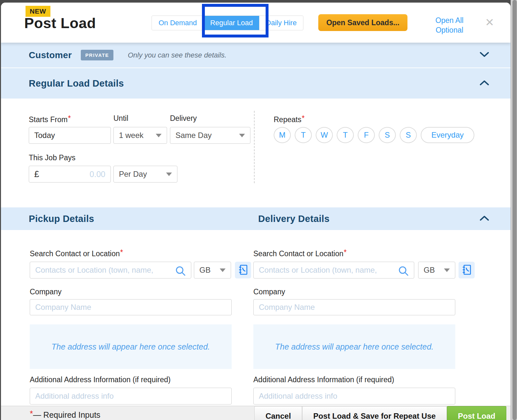  Describe the element at coordinates (100, 380) in the screenshot. I see `pickup-additional-label: Additional Address Information (if requi…` at that location.